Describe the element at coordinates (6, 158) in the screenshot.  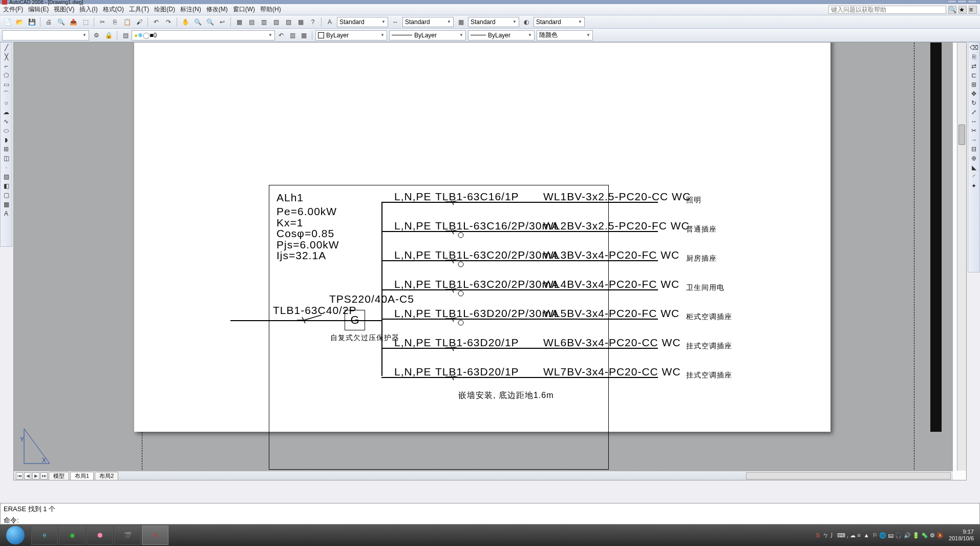
I see `block-button: ◫` at that location.